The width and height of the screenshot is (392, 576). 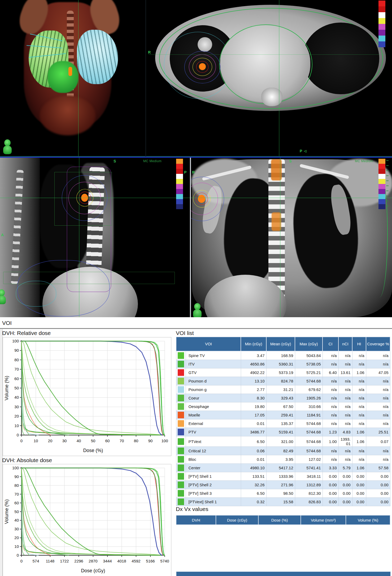 I want to click on voi-row: ITV4650.865360.315738.05n/an/an/an/a, so click(x=283, y=364).